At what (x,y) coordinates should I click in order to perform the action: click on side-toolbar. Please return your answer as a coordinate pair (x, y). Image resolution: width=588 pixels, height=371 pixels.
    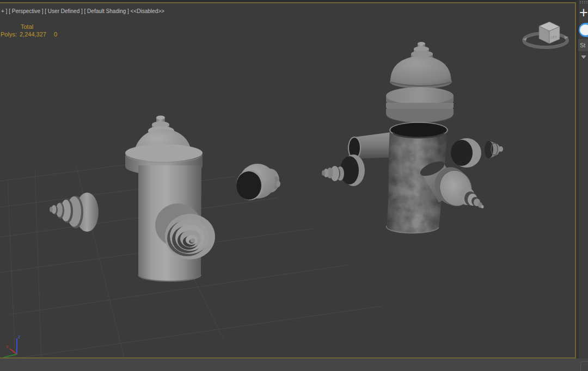
    Looking at the image, I should click on (584, 180).